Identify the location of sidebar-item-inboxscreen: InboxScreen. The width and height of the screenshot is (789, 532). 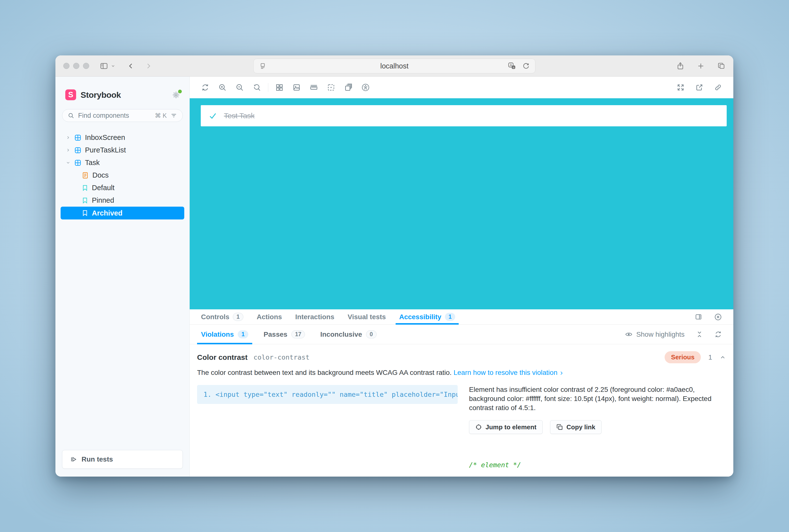
(122, 138).